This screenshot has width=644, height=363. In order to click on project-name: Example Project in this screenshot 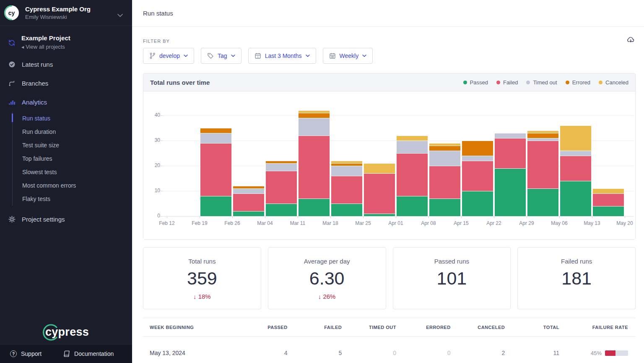, I will do `click(46, 38)`.